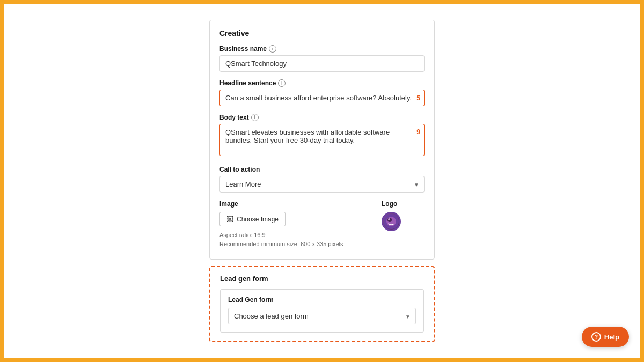 This screenshot has width=644, height=362. I want to click on lead-gen-card: Lead gen form Lead Gen form Choose a lea…, so click(322, 304).